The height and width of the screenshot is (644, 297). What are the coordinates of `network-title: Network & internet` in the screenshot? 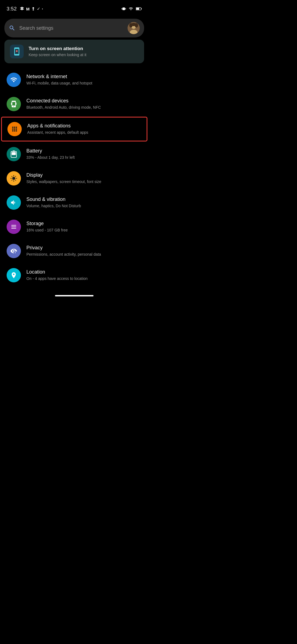 It's located at (84, 77).